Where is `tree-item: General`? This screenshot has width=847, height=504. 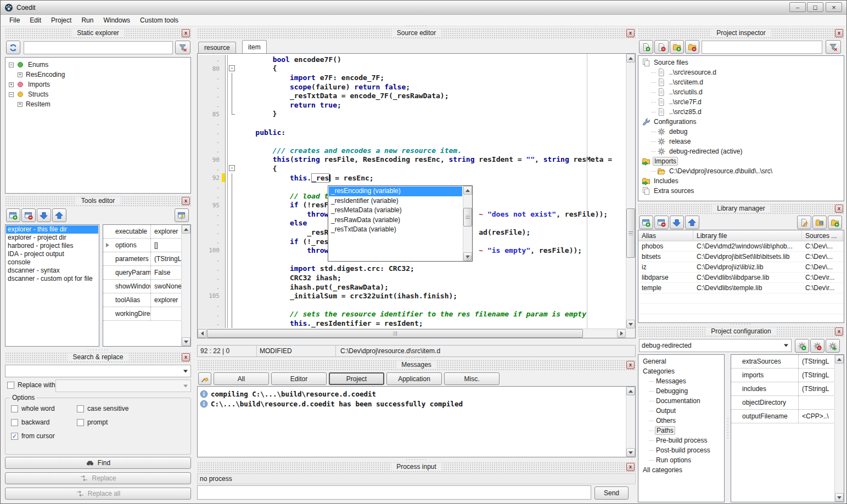
tree-item: General is located at coordinates (681, 361).